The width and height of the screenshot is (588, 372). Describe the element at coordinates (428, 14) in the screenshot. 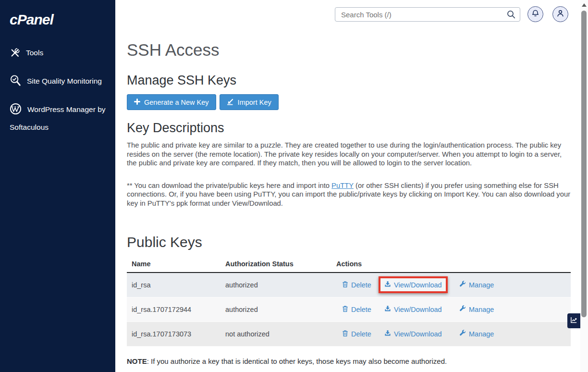

I see `search-input` at that location.